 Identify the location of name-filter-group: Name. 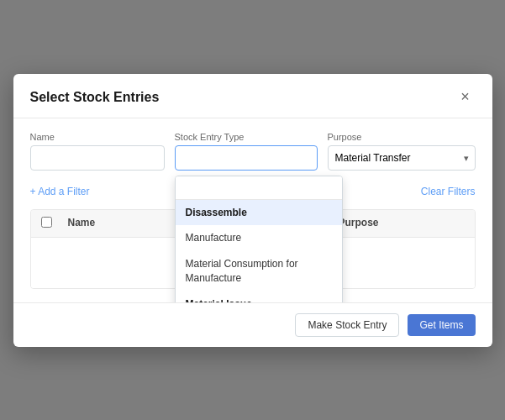
(97, 151).